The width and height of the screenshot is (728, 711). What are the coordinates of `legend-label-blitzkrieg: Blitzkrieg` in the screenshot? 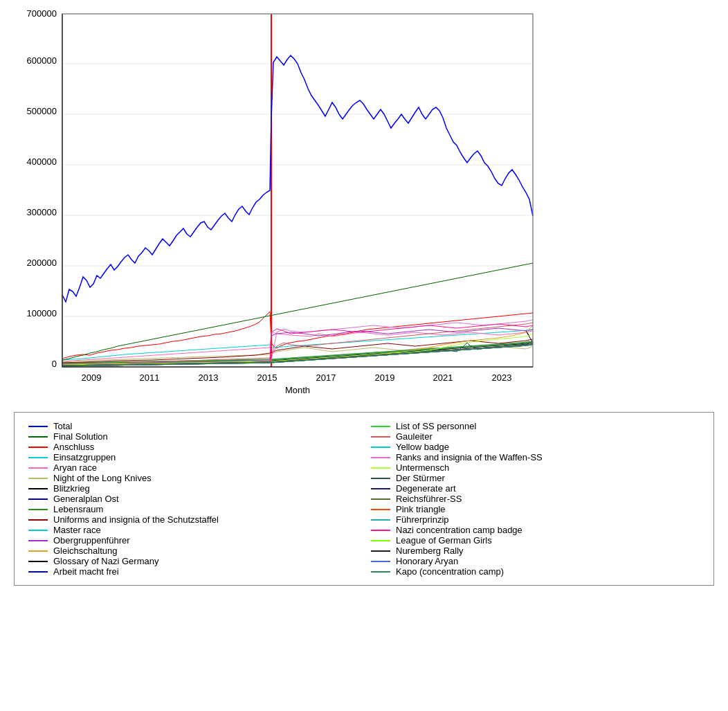 It's located at (72, 489).